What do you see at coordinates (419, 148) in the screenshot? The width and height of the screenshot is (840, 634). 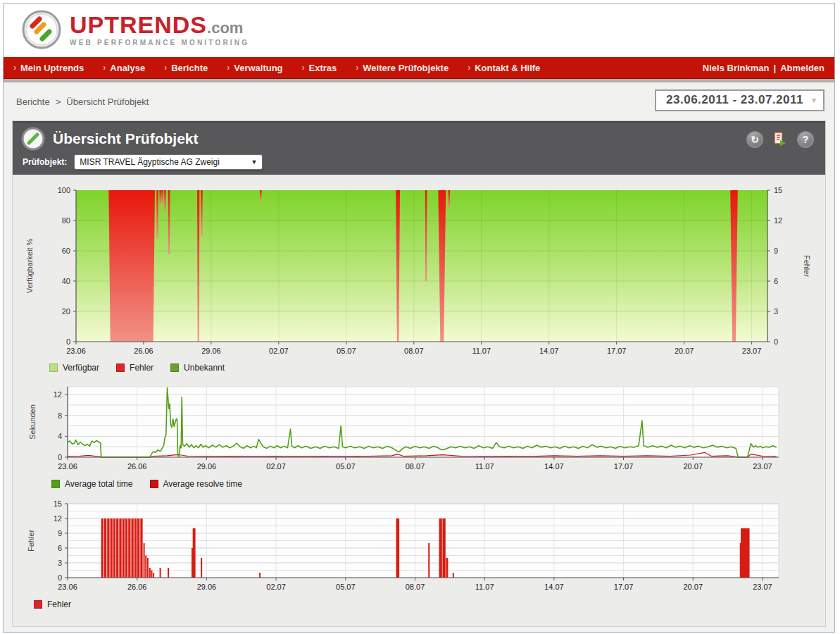 I see `panel-header: Übersicht Prüfobjekt ↻ ? Prüfobjekt:` at bounding box center [419, 148].